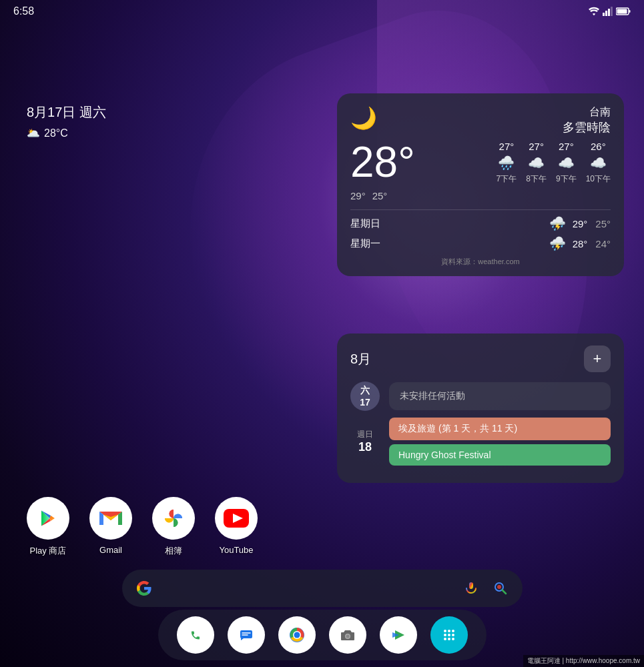  What do you see at coordinates (322, 588) in the screenshot?
I see `search-bar` at bounding box center [322, 588].